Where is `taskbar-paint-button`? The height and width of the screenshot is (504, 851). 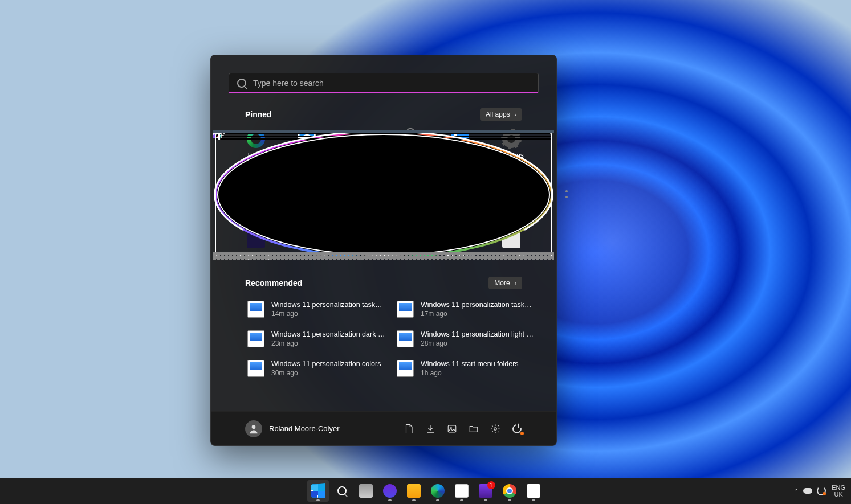
taskbar-paint-button is located at coordinates (534, 491).